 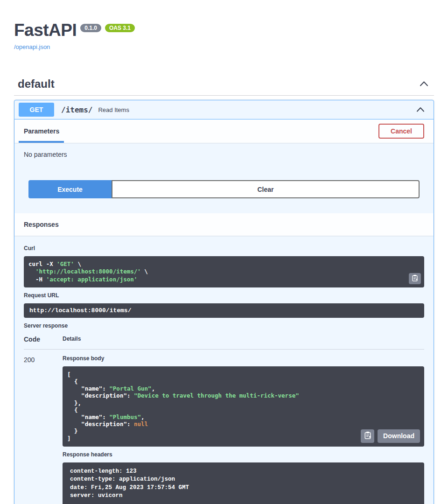 What do you see at coordinates (224, 30) in the screenshot?
I see `api-title-row: FastAPI0.1.0OAS 3.1` at bounding box center [224, 30].